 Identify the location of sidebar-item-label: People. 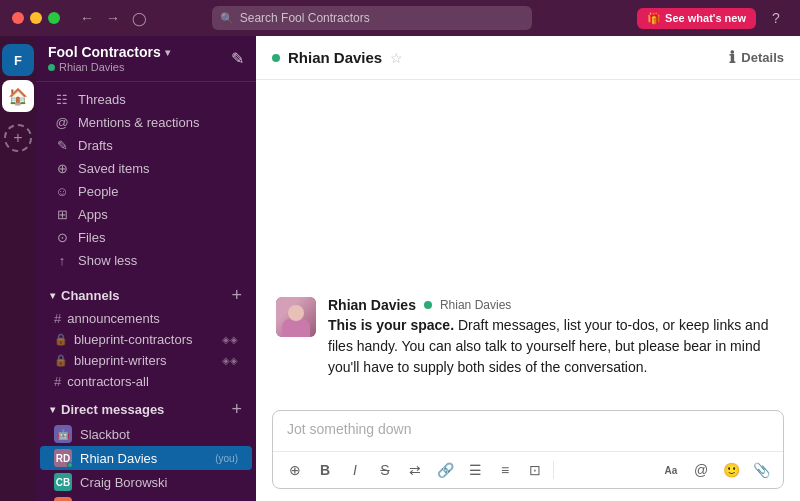
(98, 192).